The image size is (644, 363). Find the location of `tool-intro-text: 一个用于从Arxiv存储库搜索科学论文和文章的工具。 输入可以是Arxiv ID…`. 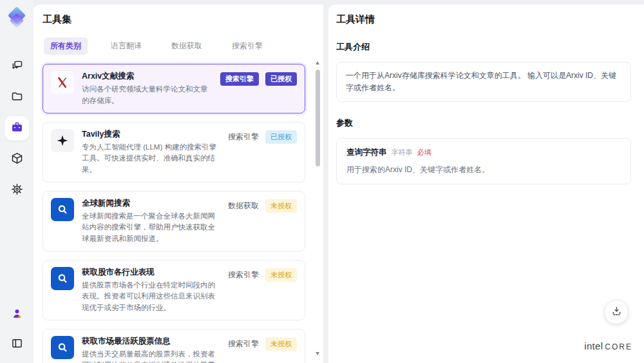

tool-intro-text: 一个用于从Arxiv存储库搜索科学论文和文章的工具。 输入可以是Arxiv ID… is located at coordinates (484, 82).